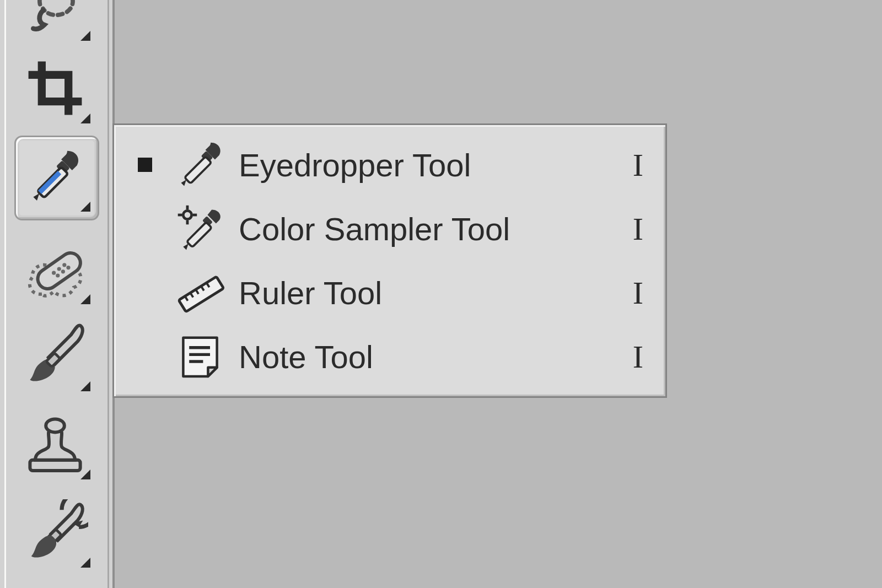 The image size is (882, 588). What do you see at coordinates (55, 444) in the screenshot?
I see `stamp-icon` at bounding box center [55, 444].